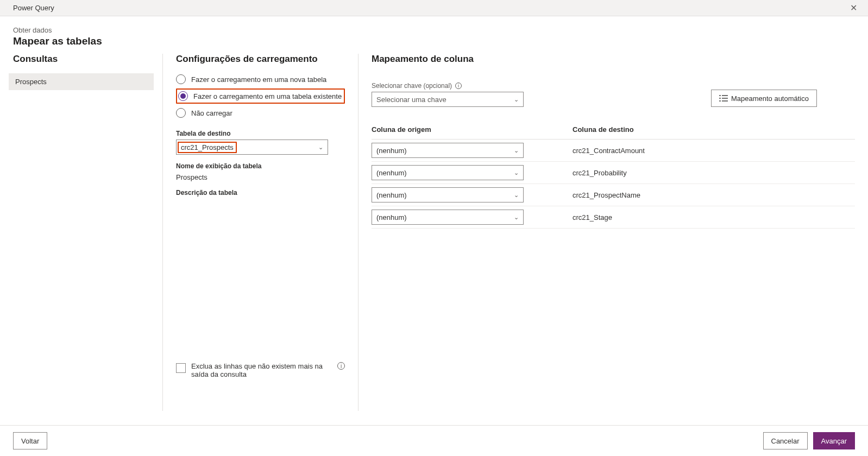 This screenshot has width=868, height=456. What do you see at coordinates (261, 113) in the screenshot?
I see `radio-no-load: Não carregar` at bounding box center [261, 113].